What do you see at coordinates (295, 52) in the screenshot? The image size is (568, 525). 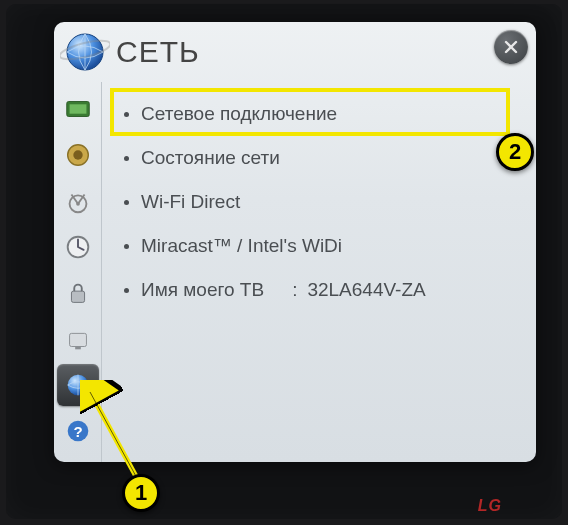 I see `panel-header: СЕТЬ` at bounding box center [295, 52].